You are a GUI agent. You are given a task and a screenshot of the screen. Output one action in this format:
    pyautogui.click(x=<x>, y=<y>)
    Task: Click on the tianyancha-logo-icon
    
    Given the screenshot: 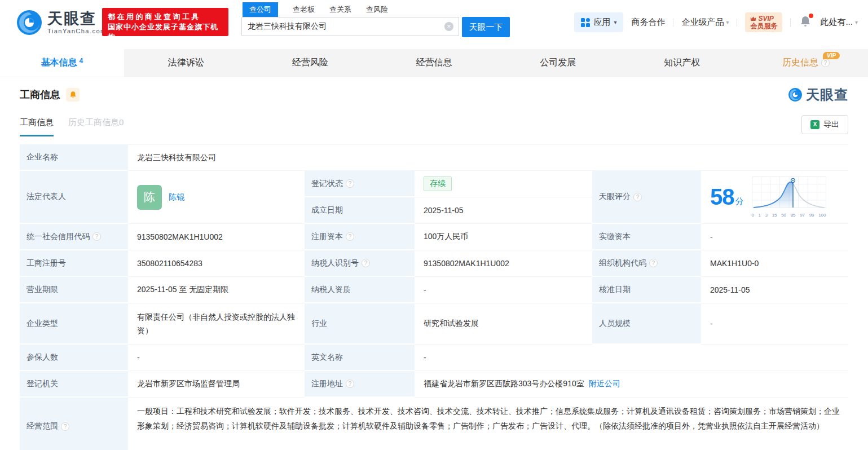 What is the action you would take?
    pyautogui.click(x=29, y=23)
    